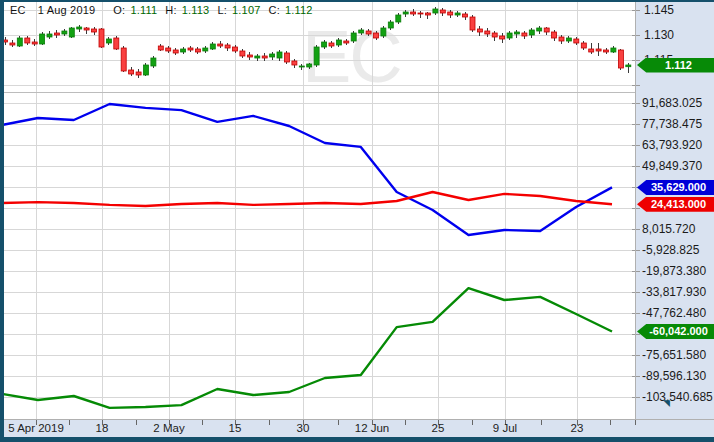 The image size is (714, 442). I want to click on close-value: 1.112, so click(299, 10).